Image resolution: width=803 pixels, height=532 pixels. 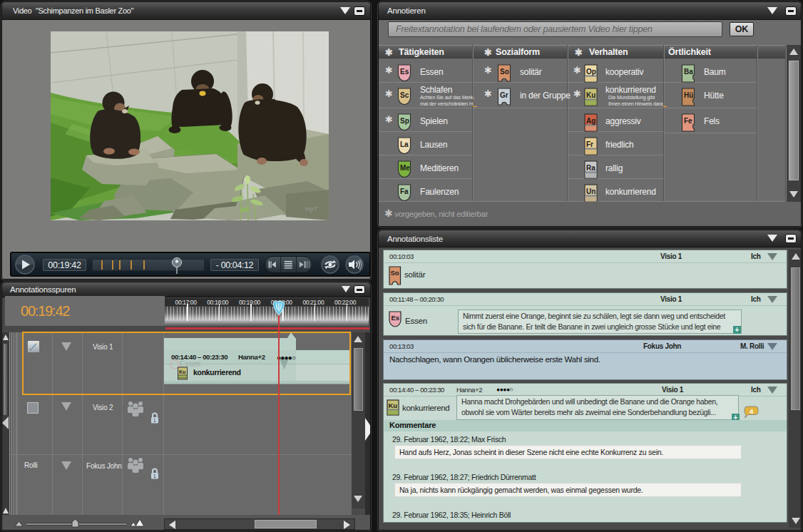 I want to click on svg-text: Un, so click(x=590, y=191).